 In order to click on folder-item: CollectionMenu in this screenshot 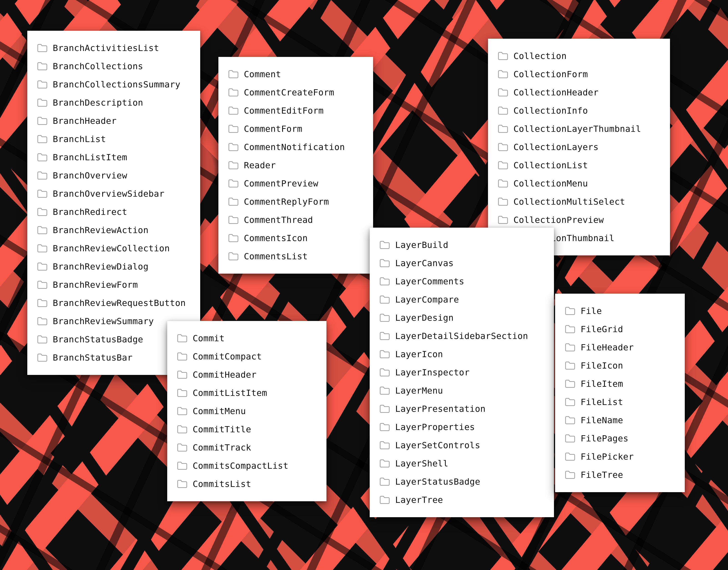, I will do `click(579, 184)`.